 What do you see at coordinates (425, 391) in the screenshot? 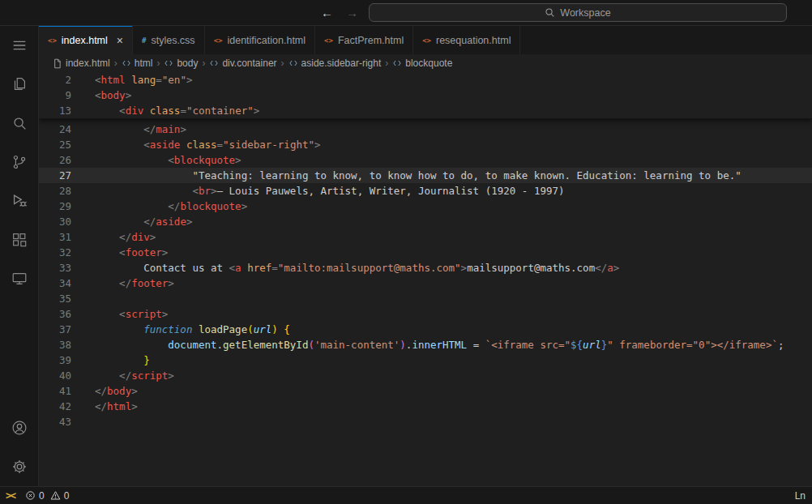
I see `code-line-41: 41</body>` at bounding box center [425, 391].